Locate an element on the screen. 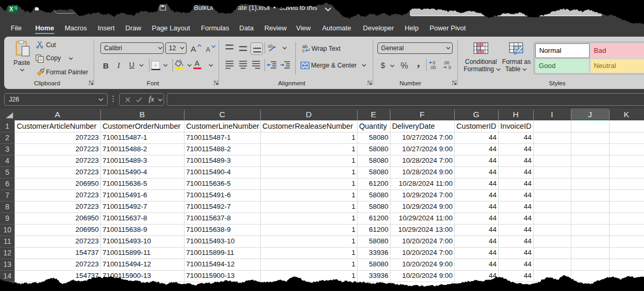  svg-text: ab is located at coordinates (271, 46).